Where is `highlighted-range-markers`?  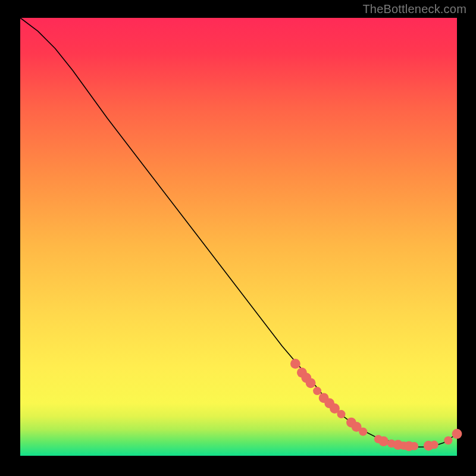 highlighted-range-markers is located at coordinates (376, 405).